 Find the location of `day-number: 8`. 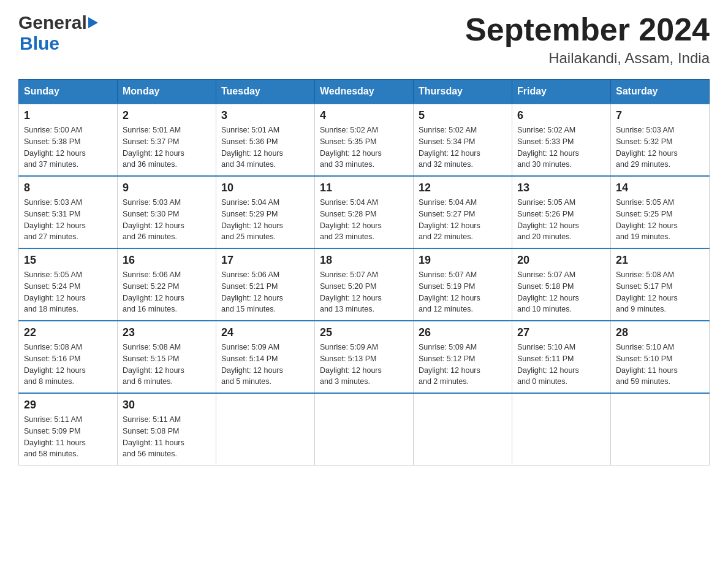

day-number: 8 is located at coordinates (68, 188).